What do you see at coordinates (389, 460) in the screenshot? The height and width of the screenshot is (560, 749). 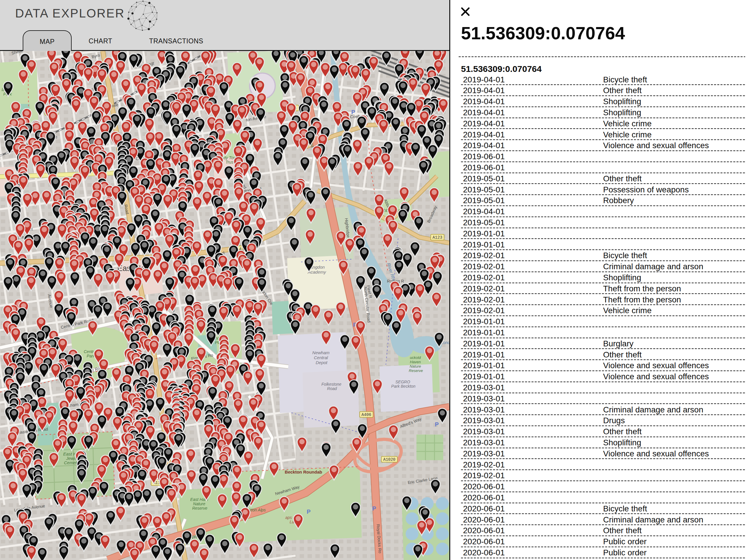 I see `svg-text: A1020` at bounding box center [389, 460].